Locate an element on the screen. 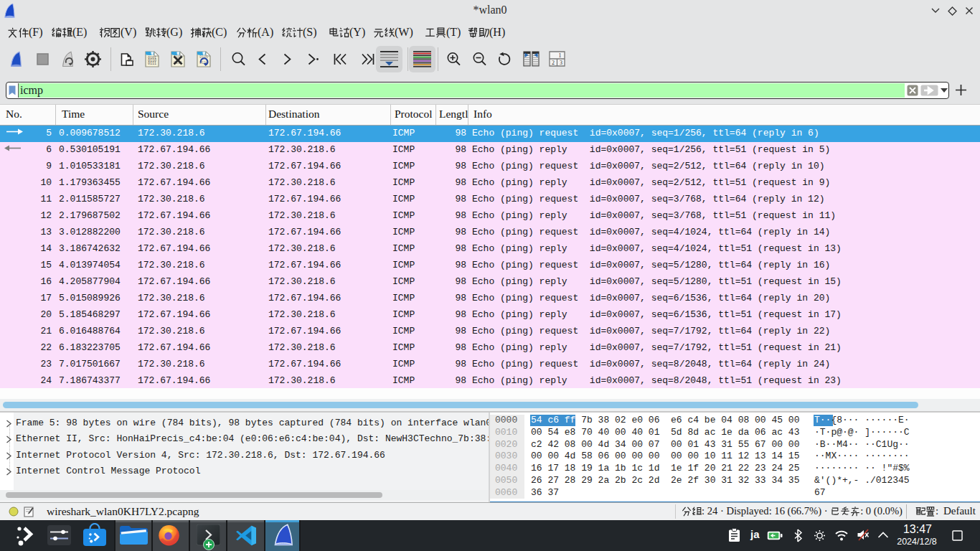  svg-text: 1 is located at coordinates (560, 56).